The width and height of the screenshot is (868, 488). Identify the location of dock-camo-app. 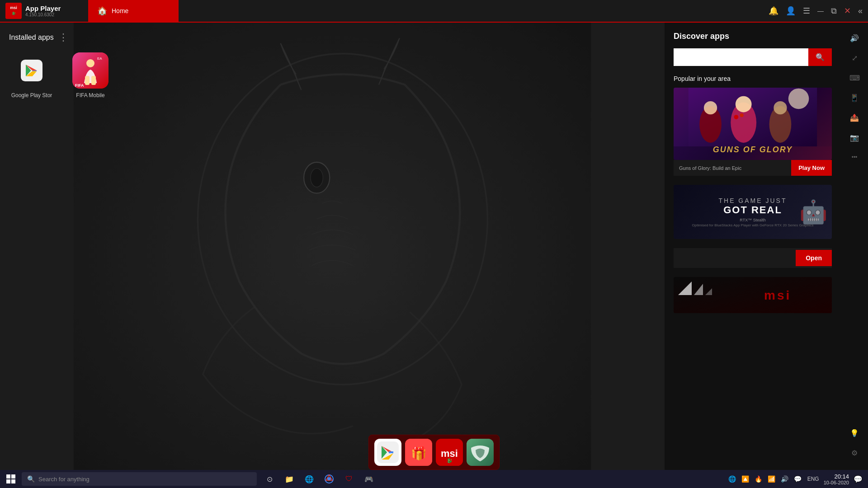
(480, 452).